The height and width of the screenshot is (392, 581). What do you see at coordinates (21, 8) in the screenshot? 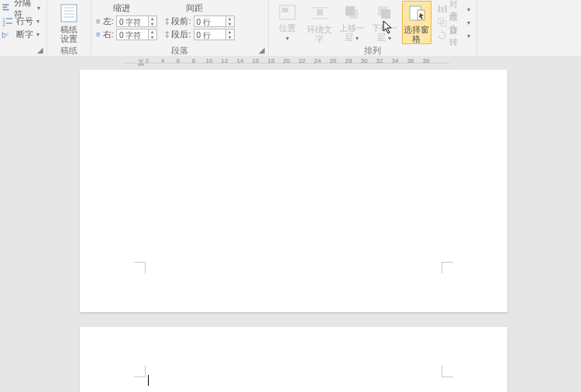
I see `breaks-button: 分隔符 ▾` at bounding box center [21, 8].